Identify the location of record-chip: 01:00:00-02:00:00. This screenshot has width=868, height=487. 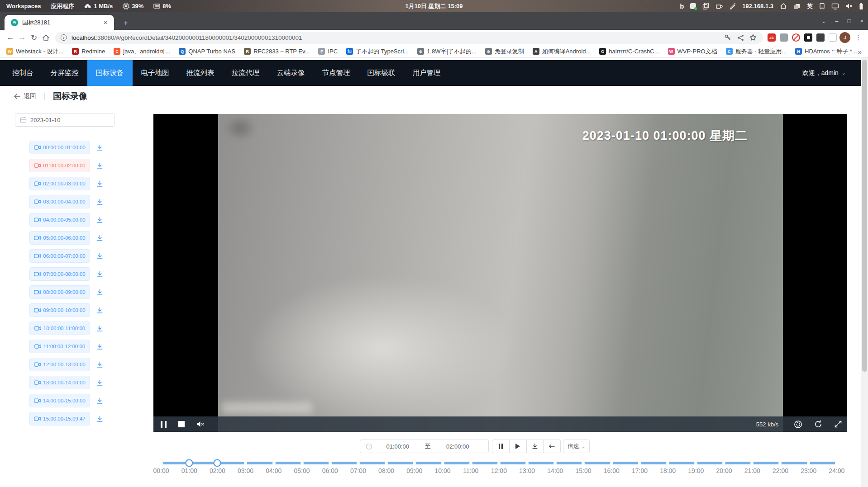
(60, 165).